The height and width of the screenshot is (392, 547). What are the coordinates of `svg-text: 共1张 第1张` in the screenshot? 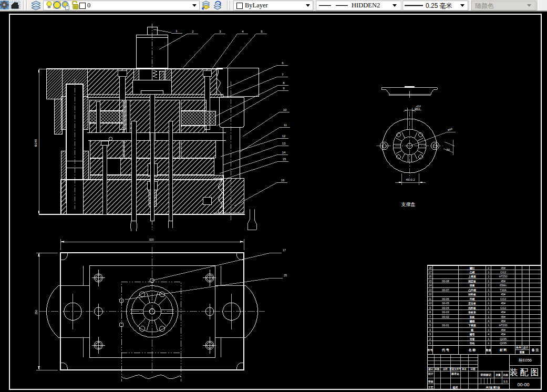 It's located at (493, 388).